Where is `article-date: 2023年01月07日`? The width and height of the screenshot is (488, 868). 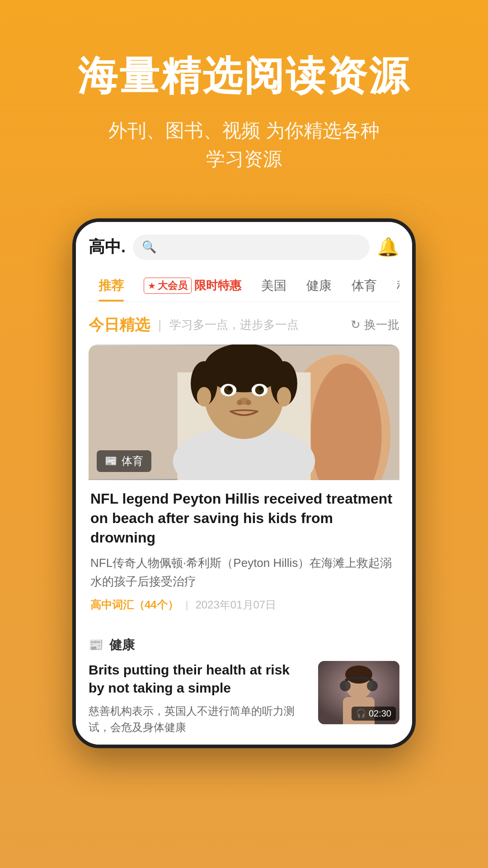
article-date: 2023年01月07日 is located at coordinates (236, 605).